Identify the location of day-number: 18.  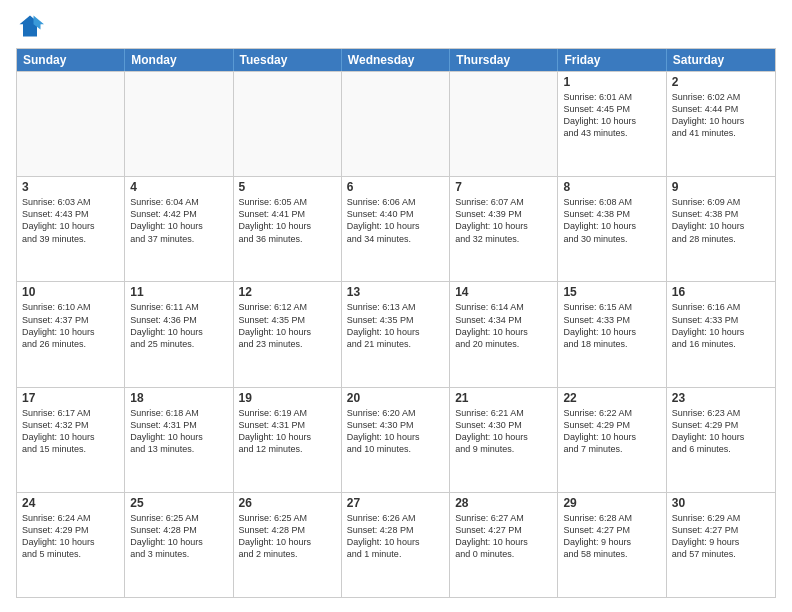
(178, 398).